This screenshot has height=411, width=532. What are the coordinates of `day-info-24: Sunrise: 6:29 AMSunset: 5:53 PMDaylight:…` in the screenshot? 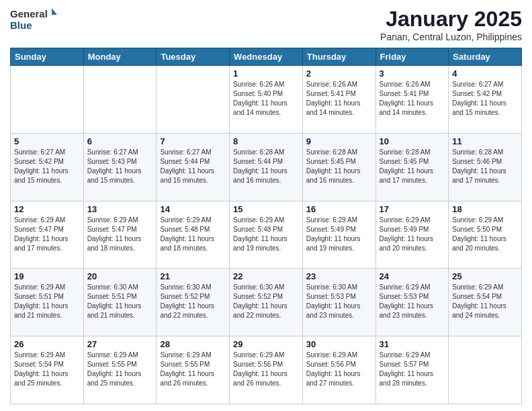 It's located at (412, 302).